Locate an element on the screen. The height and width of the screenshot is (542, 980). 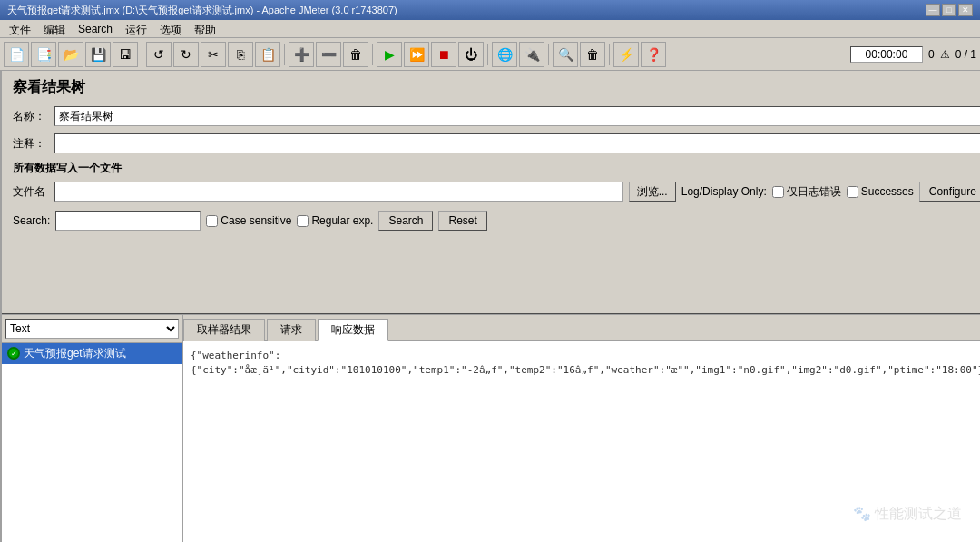
toolbar-clear-all-btn: 🗑 is located at coordinates (593, 54).